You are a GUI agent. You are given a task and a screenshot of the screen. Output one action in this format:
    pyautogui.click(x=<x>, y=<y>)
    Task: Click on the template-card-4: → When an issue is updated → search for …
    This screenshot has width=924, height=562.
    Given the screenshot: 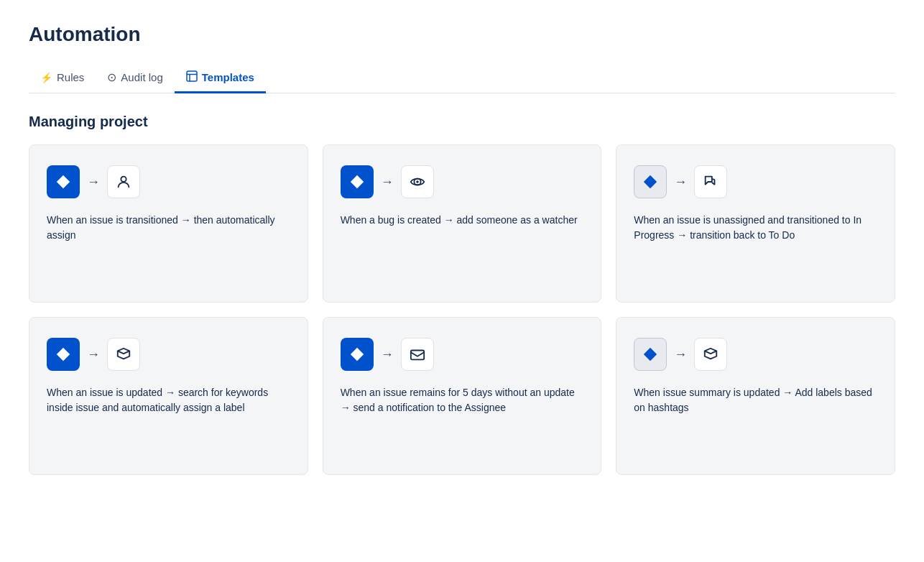 What is the action you would take?
    pyautogui.click(x=168, y=396)
    